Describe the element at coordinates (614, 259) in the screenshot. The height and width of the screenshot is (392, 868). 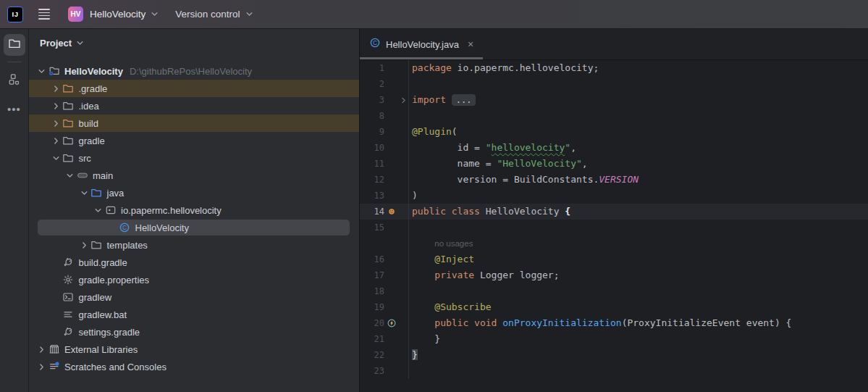
I see `code-line: 16 @Inject` at that location.